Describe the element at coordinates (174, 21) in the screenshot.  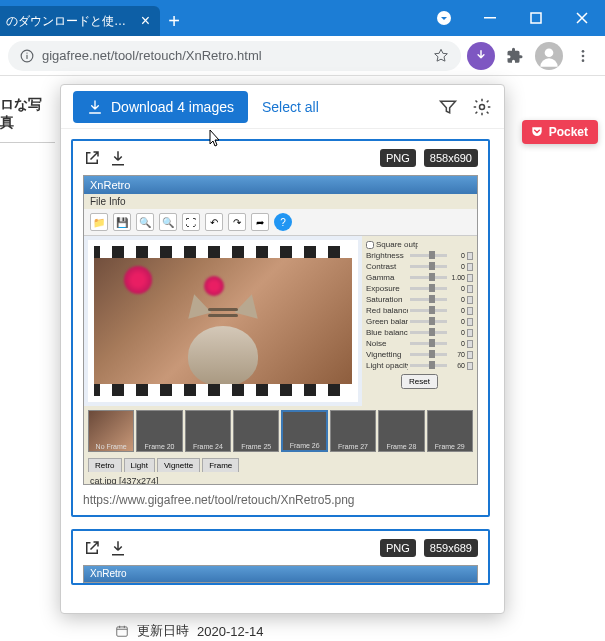
I see `new-tab-button: +` at that location.